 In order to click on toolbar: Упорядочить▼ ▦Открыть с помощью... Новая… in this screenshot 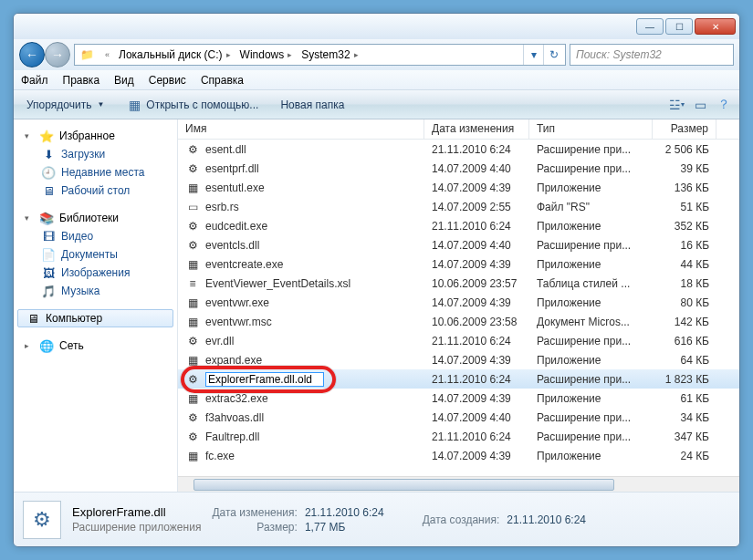, I will do `click(376, 105)`.